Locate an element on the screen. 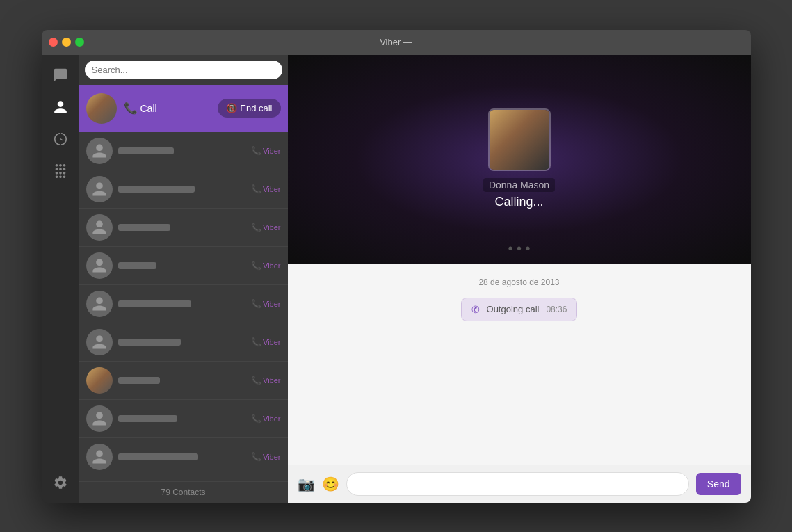 Image resolution: width=792 pixels, height=532 pixels. chat-input-area: 📷 😊 Send is located at coordinates (519, 484).